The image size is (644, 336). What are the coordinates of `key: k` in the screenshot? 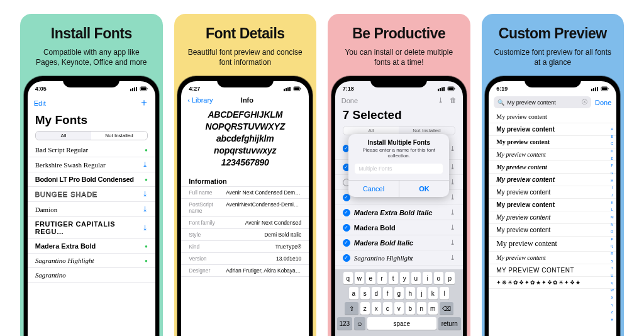 It's located at (433, 293).